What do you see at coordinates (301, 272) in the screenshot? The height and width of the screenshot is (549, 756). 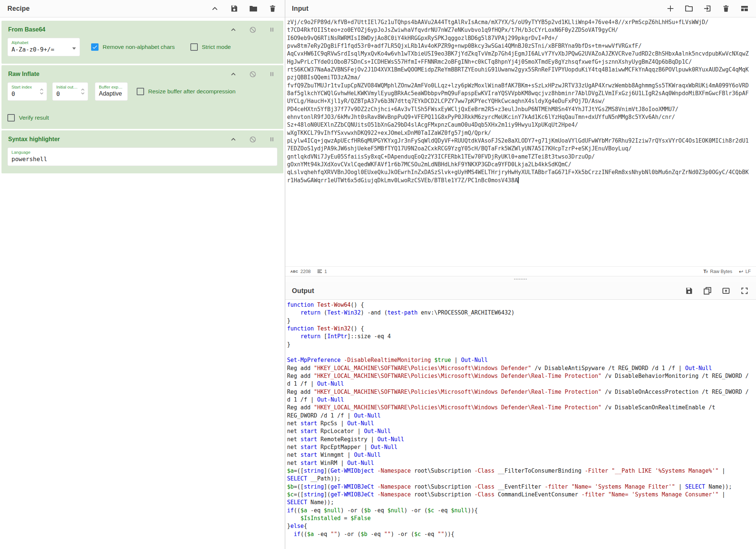 I see `char-count: ABC 2208` at bounding box center [301, 272].